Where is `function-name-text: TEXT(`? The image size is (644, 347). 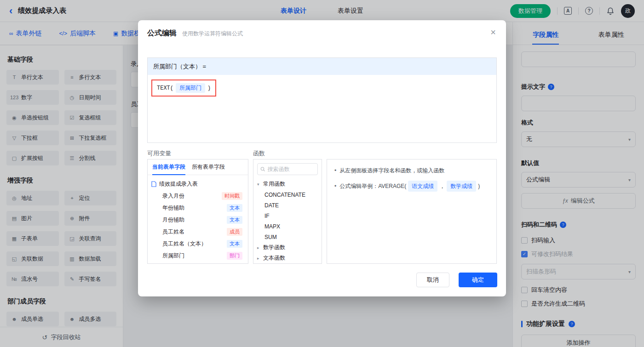
function-name-text: TEXT( is located at coordinates (165, 88).